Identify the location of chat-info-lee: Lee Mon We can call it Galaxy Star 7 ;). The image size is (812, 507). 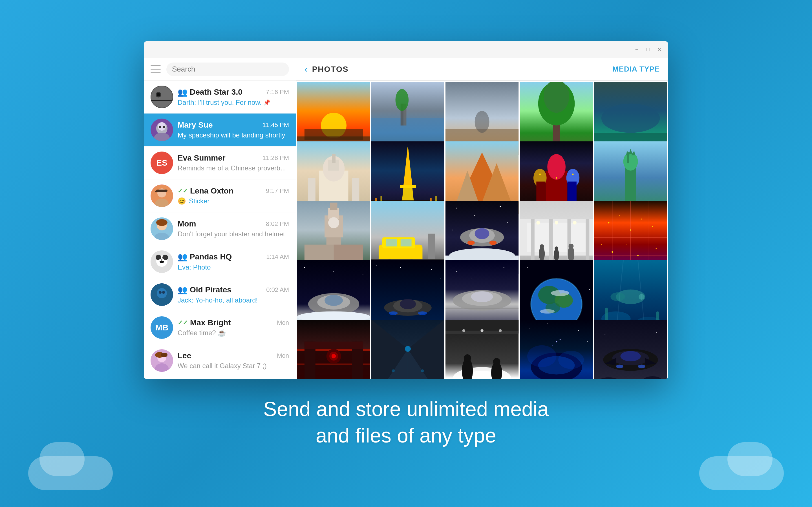
(233, 360).